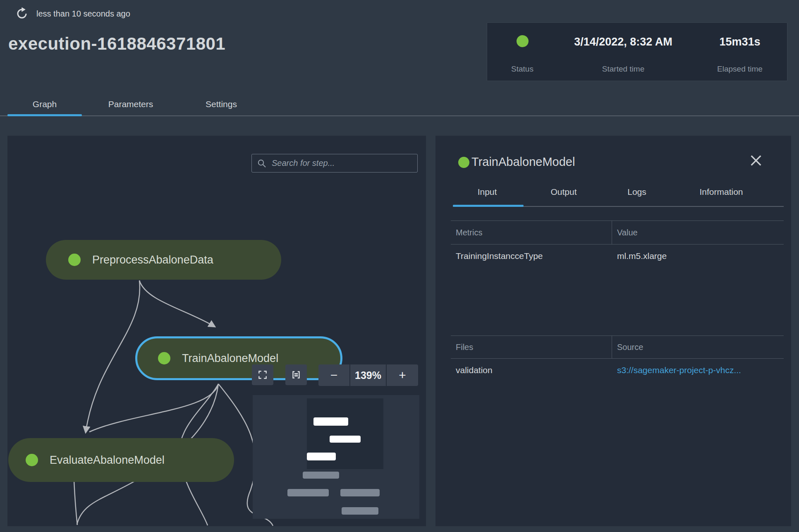 The width and height of the screenshot is (799, 532). What do you see at coordinates (617, 221) in the screenshot?
I see `metrics-table-top-border` at bounding box center [617, 221].